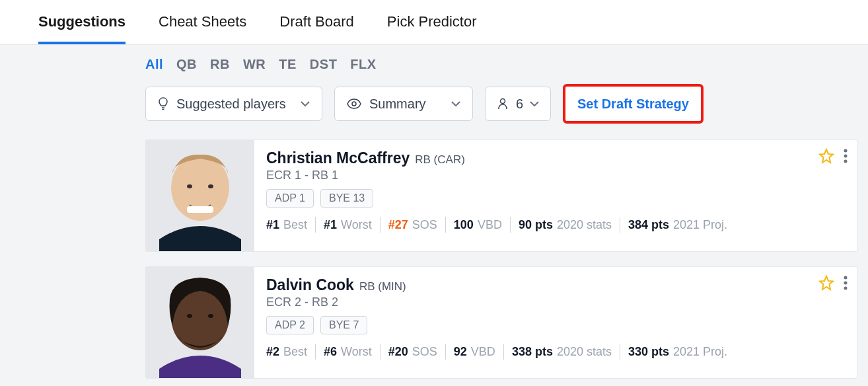 The height and width of the screenshot is (386, 868). What do you see at coordinates (231, 104) in the screenshot?
I see `suggested-players-label: Suggested players` at bounding box center [231, 104].